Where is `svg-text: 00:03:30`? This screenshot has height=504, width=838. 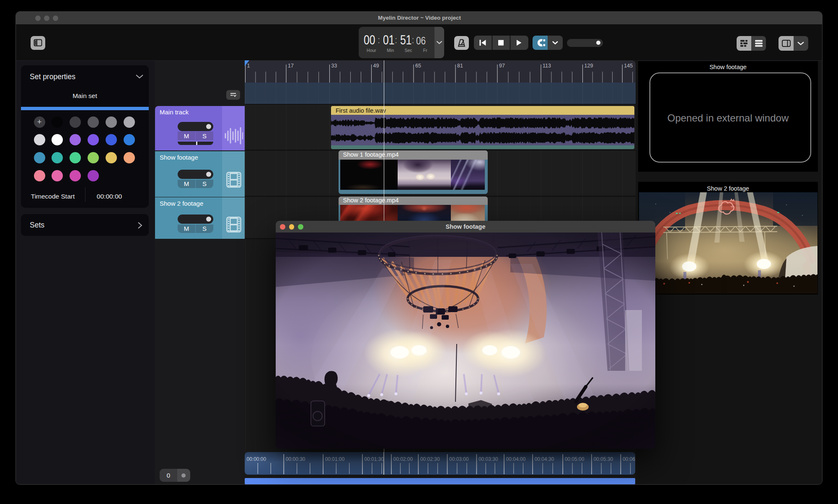 svg-text: 00:03:30 is located at coordinates (489, 459).